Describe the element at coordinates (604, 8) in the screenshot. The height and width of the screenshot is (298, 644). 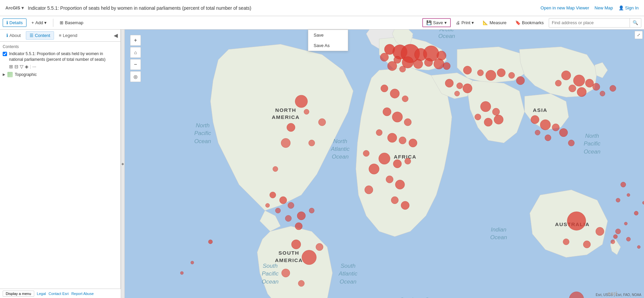
I see `new-map-link: New Map` at that location.